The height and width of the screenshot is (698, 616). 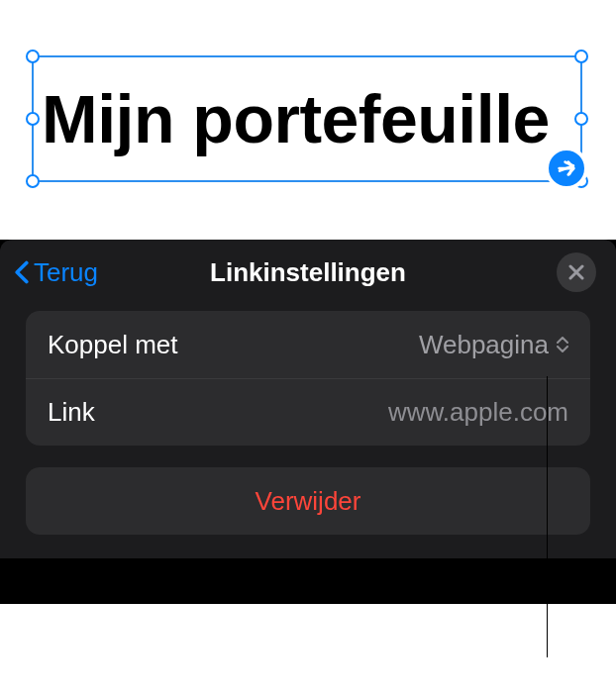 I want to click on close-button, so click(x=576, y=272).